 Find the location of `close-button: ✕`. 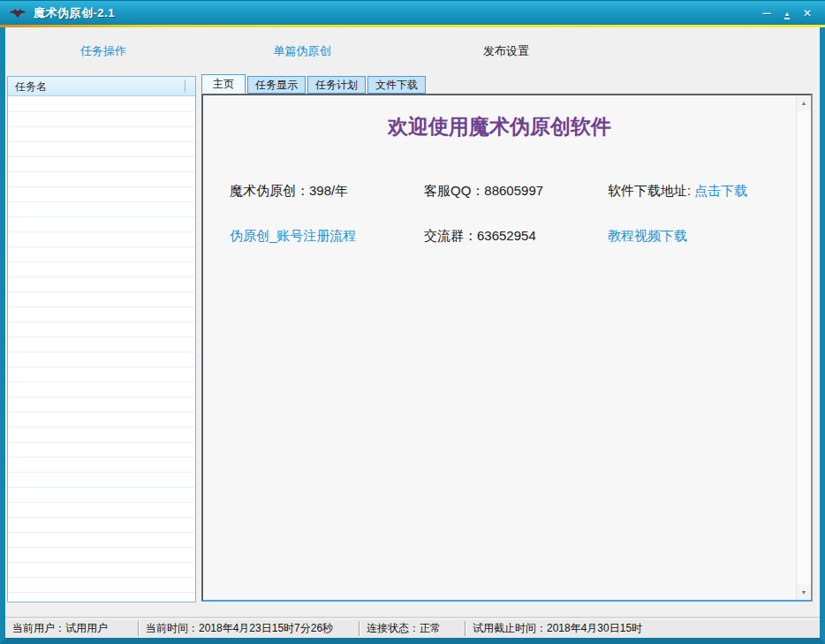

close-button: ✕ is located at coordinates (807, 13).